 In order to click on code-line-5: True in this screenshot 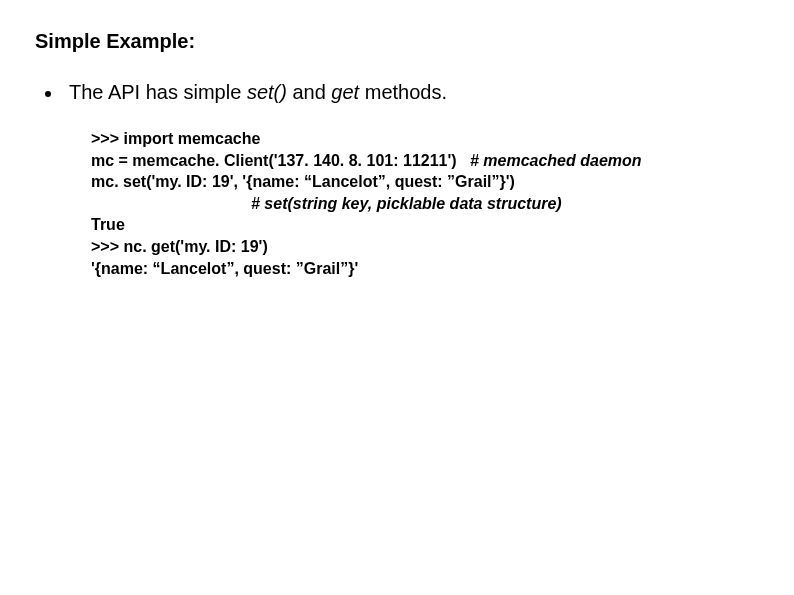, I will do `click(428, 225)`.